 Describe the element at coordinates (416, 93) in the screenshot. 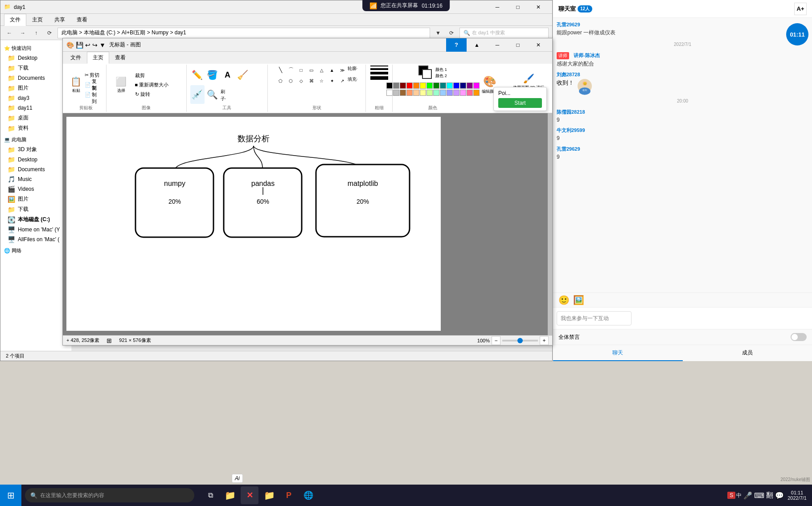

I see `swatch-peach` at that location.